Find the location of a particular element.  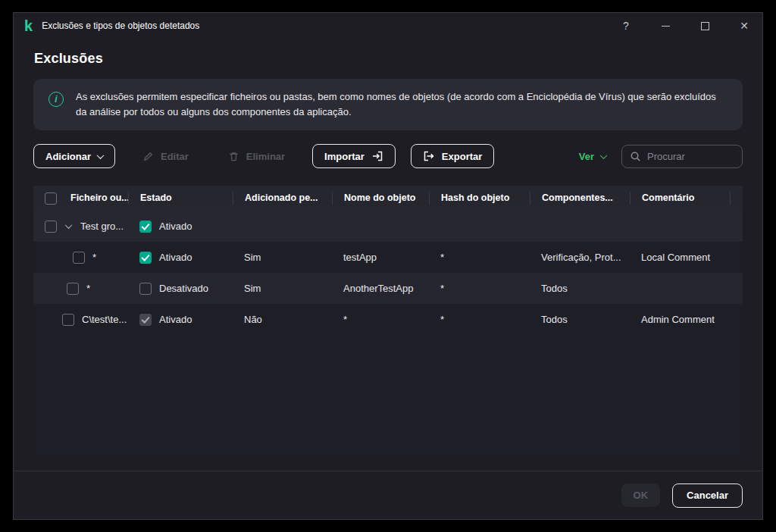

cell-file: C\test\te... is located at coordinates (80, 320).